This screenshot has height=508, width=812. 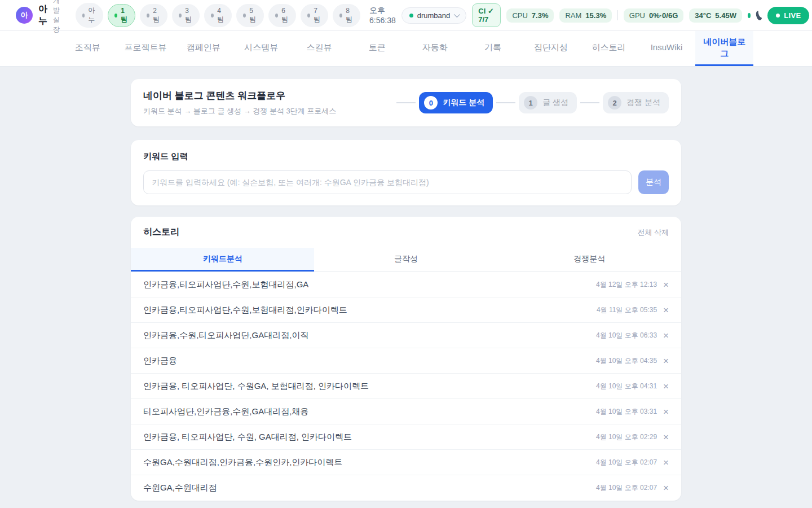 What do you see at coordinates (653, 233) in the screenshot?
I see `clear-all-button: 전체 삭제` at bounding box center [653, 233].